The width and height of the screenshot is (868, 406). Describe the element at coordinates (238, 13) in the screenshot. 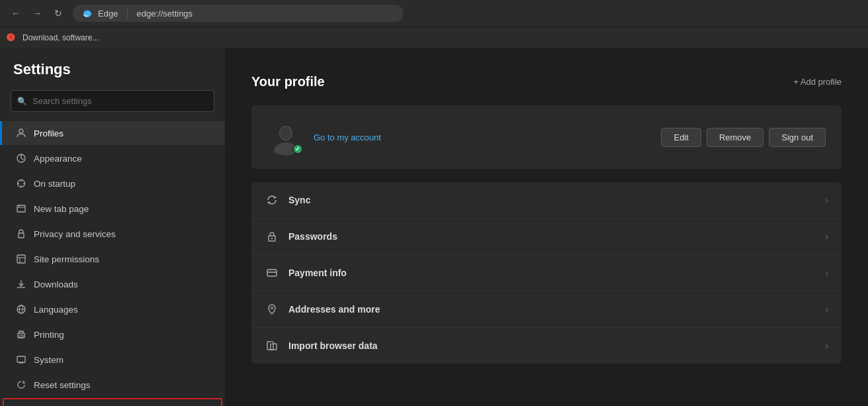

I see `address-bar: Edge | edge://settings` at that location.